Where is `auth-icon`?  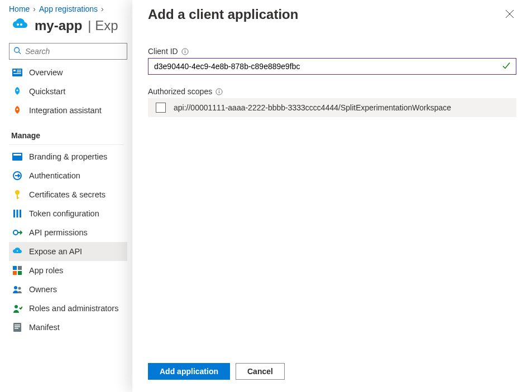 auth-icon is located at coordinates (17, 176).